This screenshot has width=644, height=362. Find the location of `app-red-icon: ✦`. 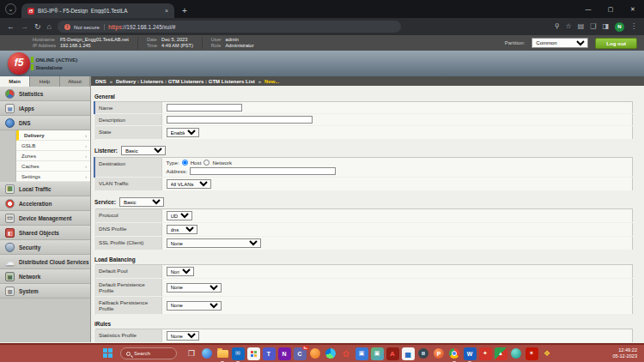

app-red-icon: ✦ is located at coordinates (486, 353).